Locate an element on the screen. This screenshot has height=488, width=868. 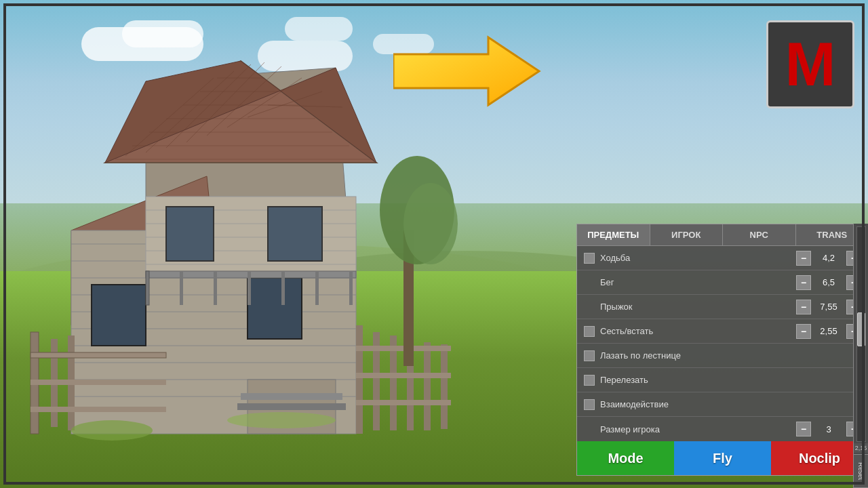
checkbox-hodba is located at coordinates (589, 258).